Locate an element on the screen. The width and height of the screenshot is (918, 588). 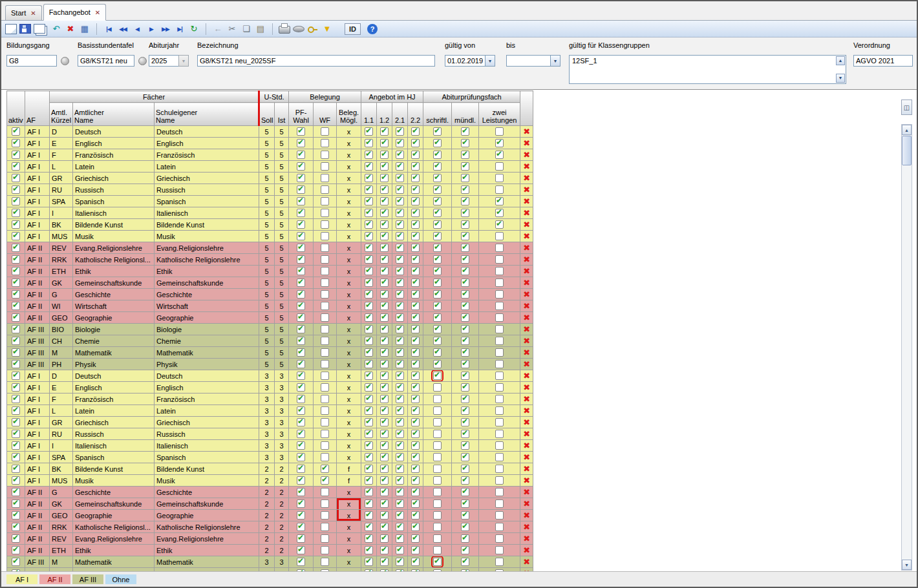
col-header-1-2: 1.2 is located at coordinates (385, 114).